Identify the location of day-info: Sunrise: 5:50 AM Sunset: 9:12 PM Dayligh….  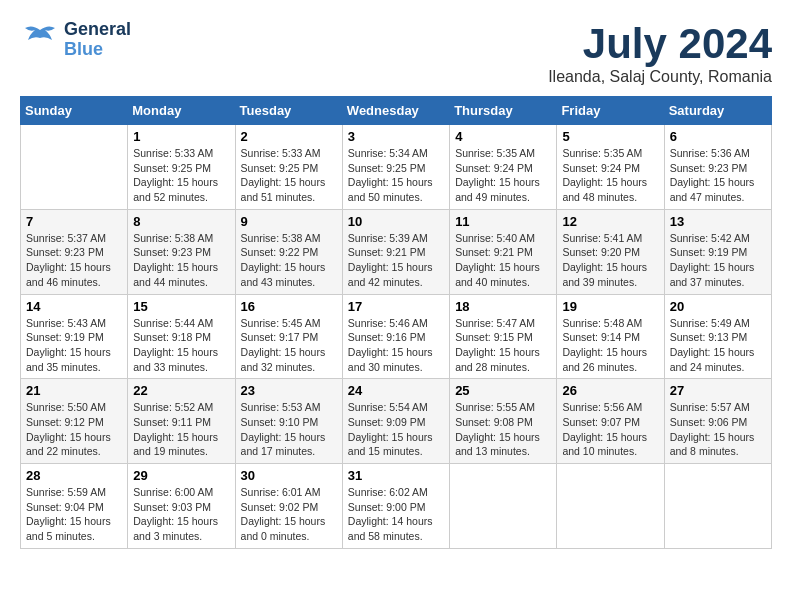
(74, 430).